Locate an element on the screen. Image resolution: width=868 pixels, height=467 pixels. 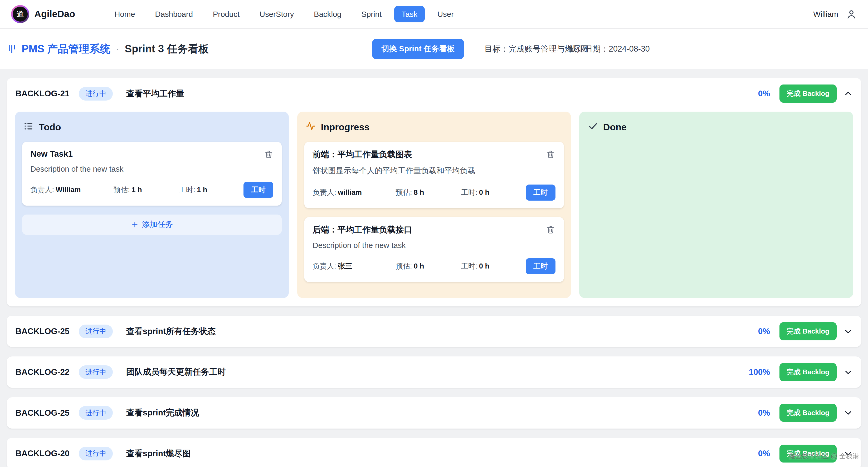
task-estimate: 预估:8 h is located at coordinates (428, 193).